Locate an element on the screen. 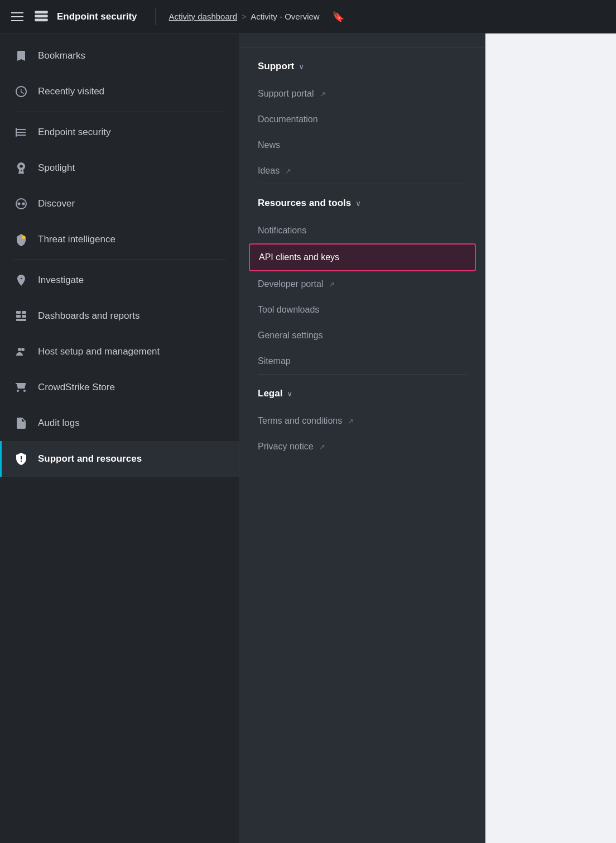 The width and height of the screenshot is (616, 843). support-icon is located at coordinates (21, 459).